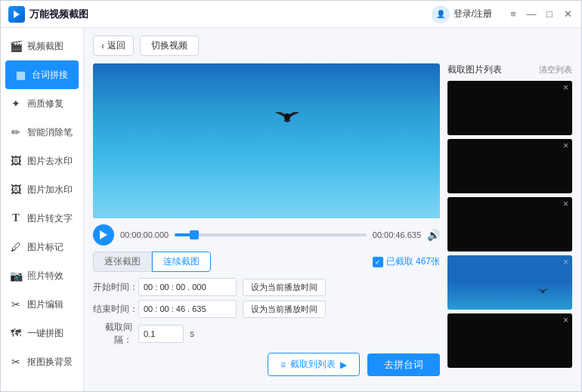 This screenshot has height=392, width=582. I want to click on set-end-time-button: 设为当前播放时间, so click(284, 310).